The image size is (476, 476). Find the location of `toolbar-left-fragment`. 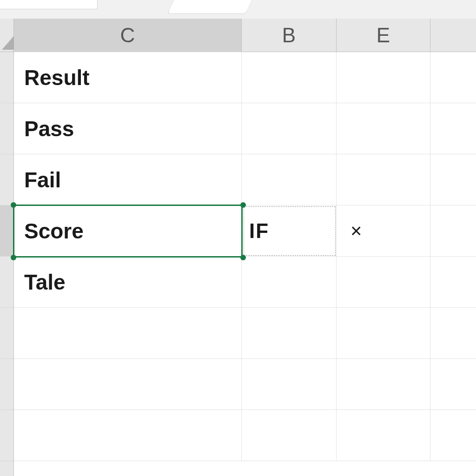

toolbar-left-fragment is located at coordinates (49, 5).